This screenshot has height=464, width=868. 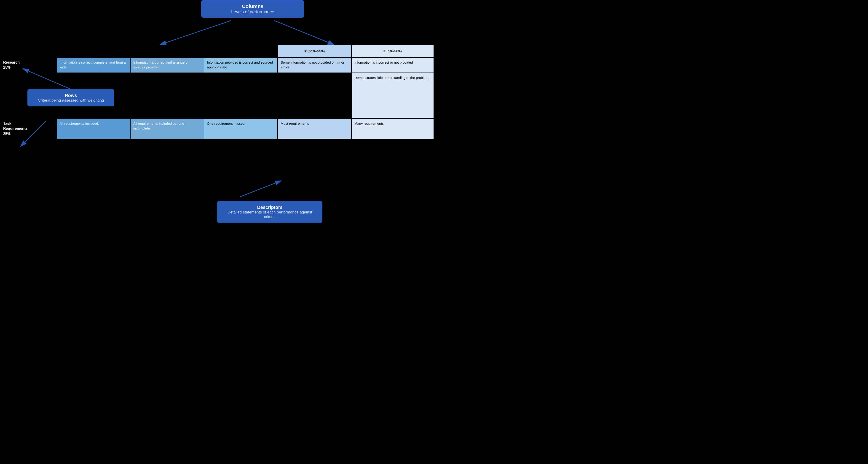 What do you see at coordinates (28, 129) in the screenshot?
I see `task-criteria: TaskRequirements25%` at bounding box center [28, 129].